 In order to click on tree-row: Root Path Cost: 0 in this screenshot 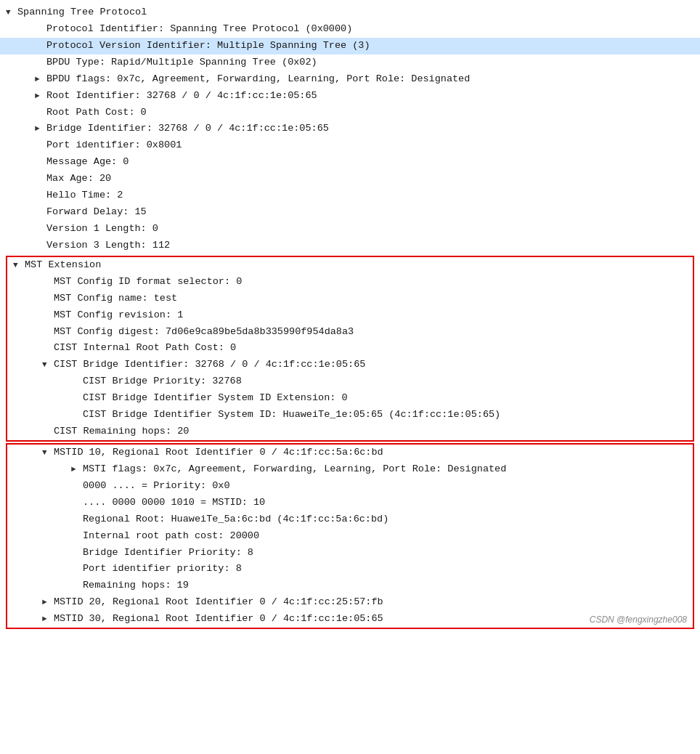, I will do `click(350, 113)`.